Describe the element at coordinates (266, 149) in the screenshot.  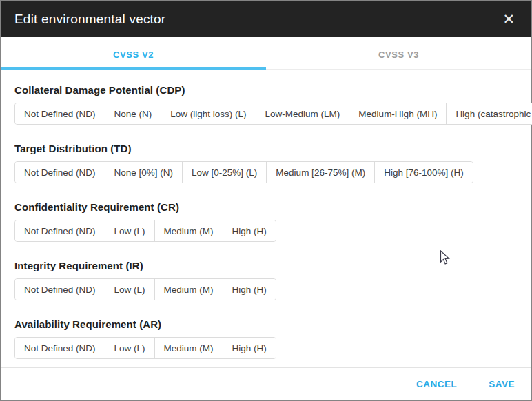
I see `section-heading: Target Distribution (TD)` at that location.